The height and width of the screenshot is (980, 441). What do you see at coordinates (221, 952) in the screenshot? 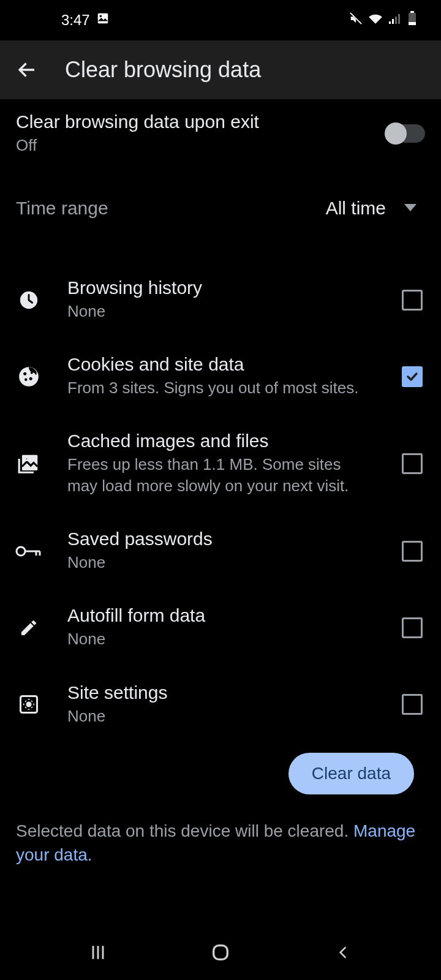
I see `navigation-bar` at bounding box center [221, 952].